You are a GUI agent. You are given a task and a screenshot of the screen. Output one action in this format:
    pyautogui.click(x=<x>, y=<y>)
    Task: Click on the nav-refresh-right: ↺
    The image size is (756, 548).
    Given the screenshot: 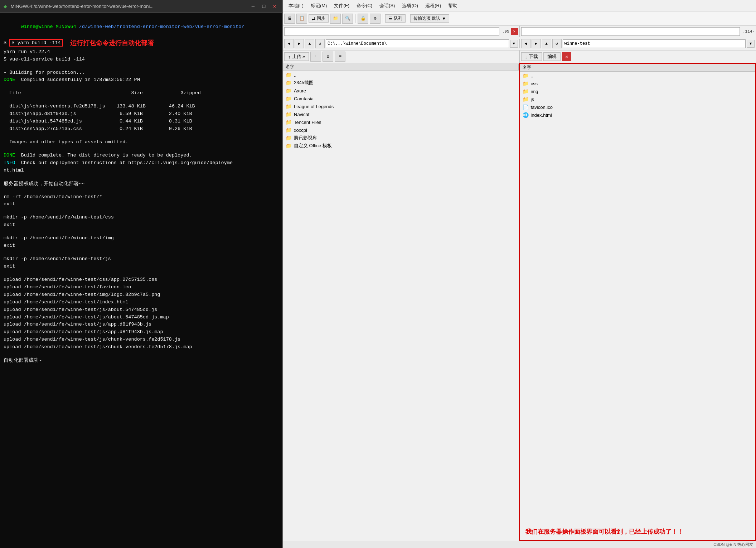 What is the action you would take?
    pyautogui.click(x=557, y=44)
    